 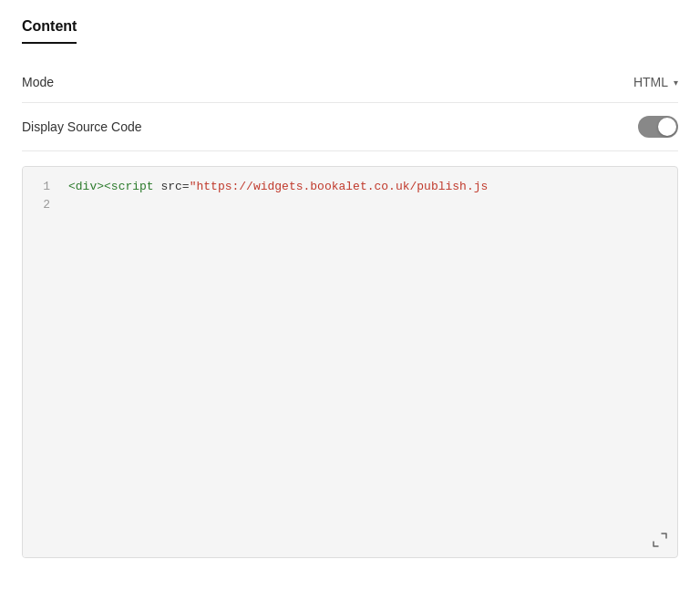 What do you see at coordinates (72, 186) in the screenshot?
I see `open-bracket-1: <` at bounding box center [72, 186].